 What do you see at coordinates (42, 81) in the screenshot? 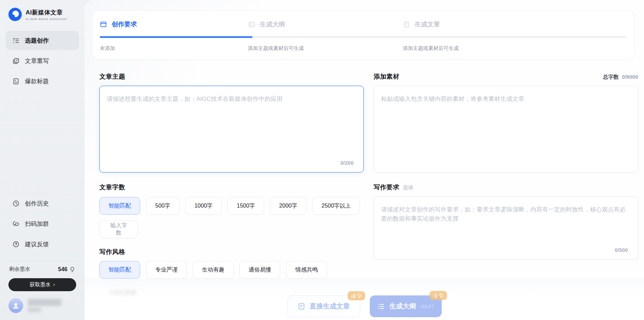
I see `sidebar-item-hot-headline: 爆款标题` at bounding box center [42, 81].